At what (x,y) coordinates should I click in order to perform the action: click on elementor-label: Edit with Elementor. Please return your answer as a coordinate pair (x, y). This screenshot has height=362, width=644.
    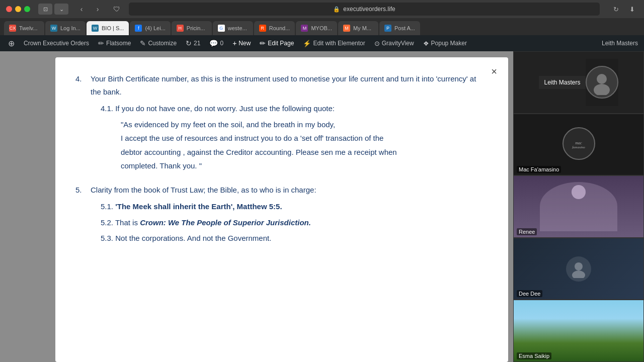
    Looking at the image, I should click on (339, 43).